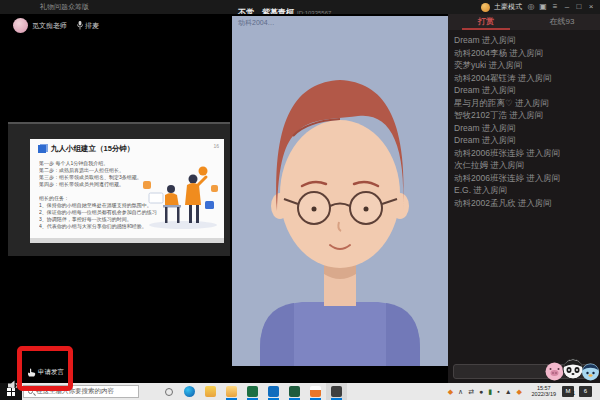 The image size is (600, 400). What do you see at coordinates (481, 392) in the screenshot?
I see `cloud-icon` at bounding box center [481, 392].